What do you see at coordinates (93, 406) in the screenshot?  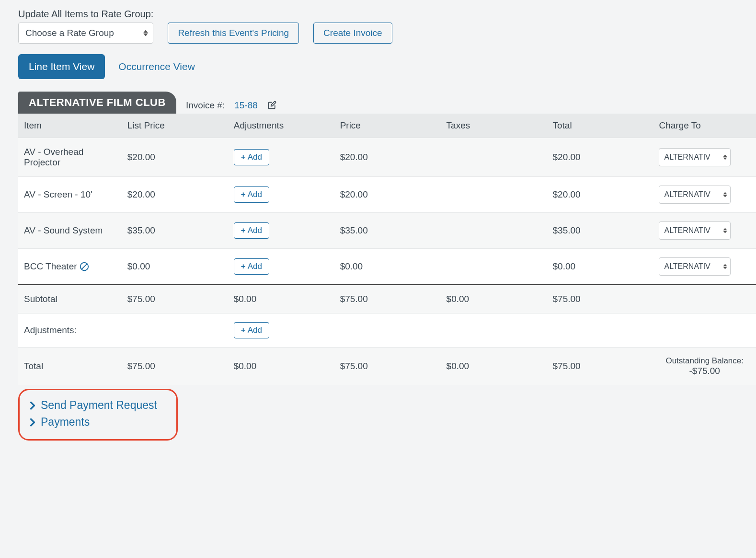 I see `send-payment-request-link: Send Payment Request` at bounding box center [93, 406].